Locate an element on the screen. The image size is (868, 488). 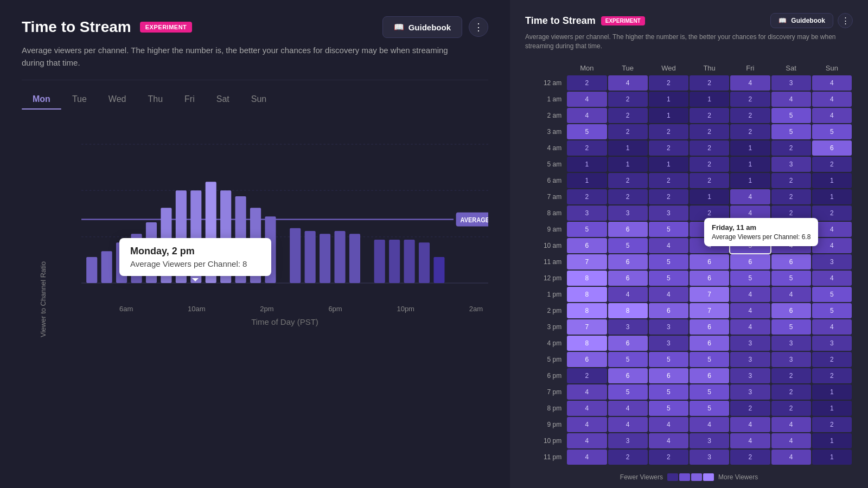
right-guidebook-button: 📖 Guidebook is located at coordinates (802, 21).